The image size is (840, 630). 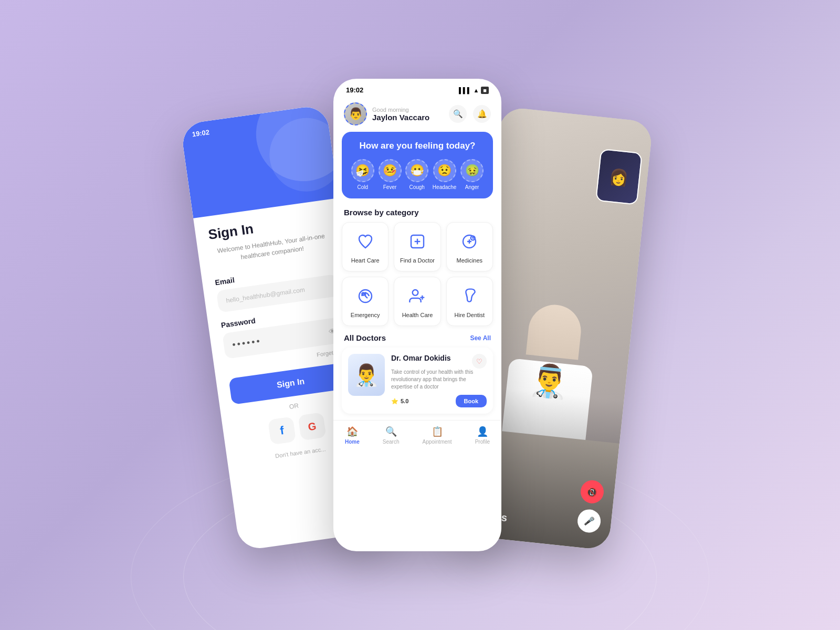 What do you see at coordinates (417, 301) in the screenshot?
I see `category-health-care: Health Care` at bounding box center [417, 301].